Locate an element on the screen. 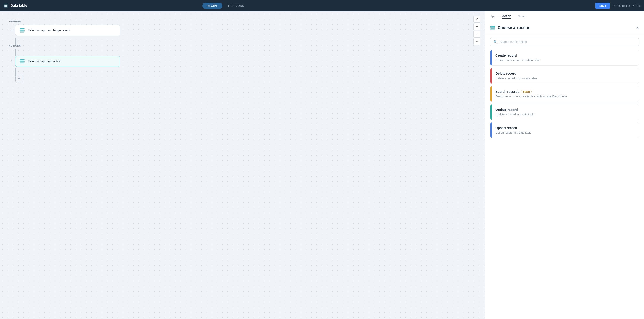 Image resolution: width=644 pixels, height=319 pixels. trigger-db-icon is located at coordinates (22, 30).